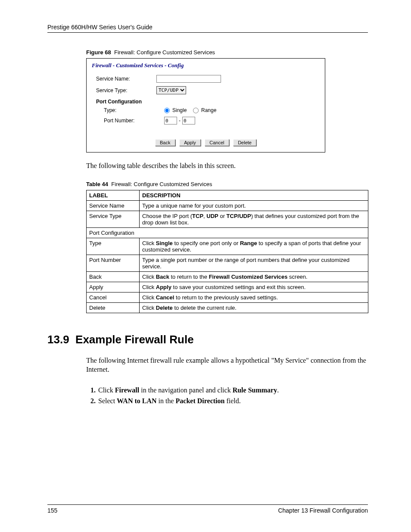 This screenshot has width=411, height=532. Describe the element at coordinates (179, 110) in the screenshot. I see `radio-single-label: Single` at that location.